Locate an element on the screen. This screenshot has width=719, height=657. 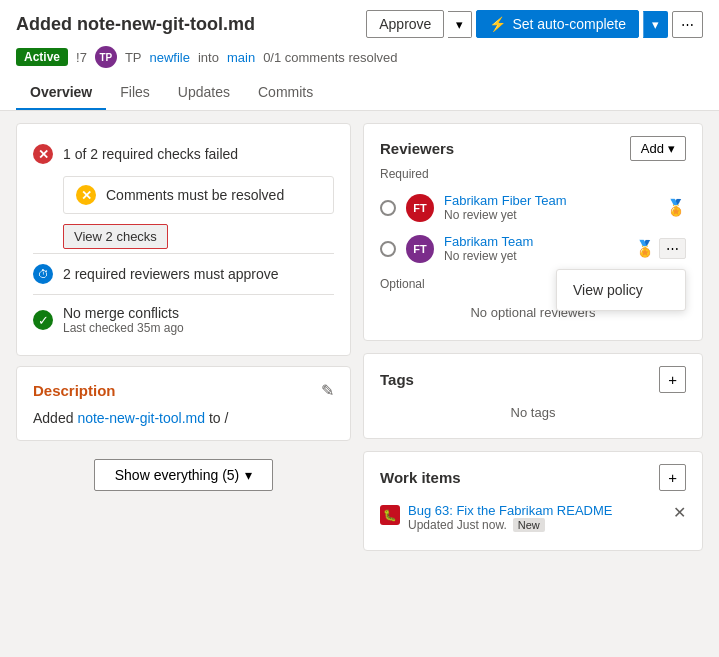
warning-icon: ✕ is located at coordinates (86, 195).